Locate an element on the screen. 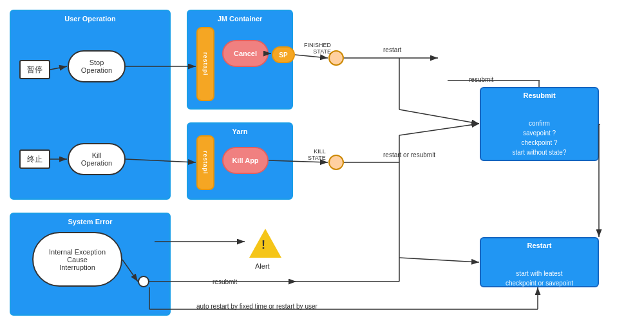 This screenshot has width=644, height=326. system-error-label: System Error is located at coordinates (90, 222).